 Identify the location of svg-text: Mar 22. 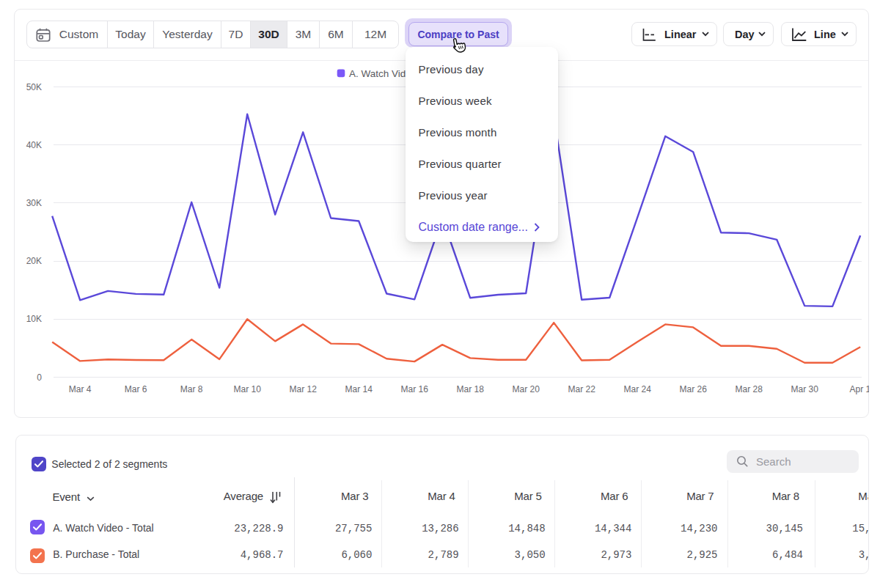
(582, 389).